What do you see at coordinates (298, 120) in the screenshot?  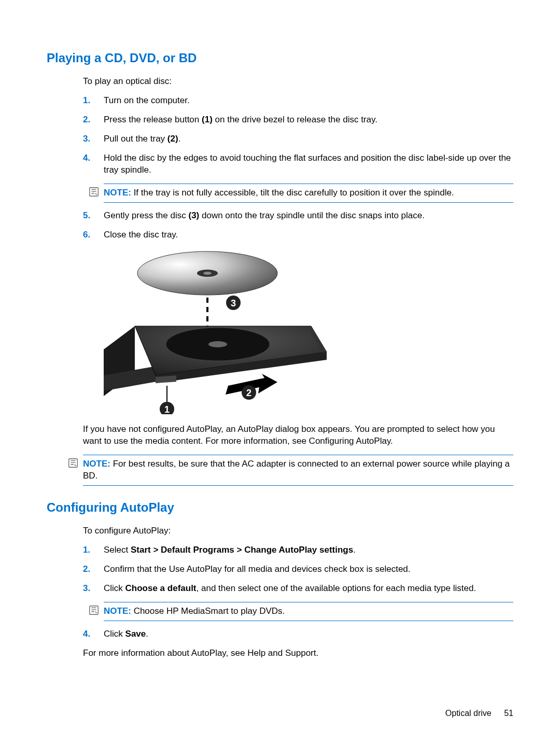 I see `step-2: 2. Press the release button (1) on the d…` at bounding box center [298, 120].